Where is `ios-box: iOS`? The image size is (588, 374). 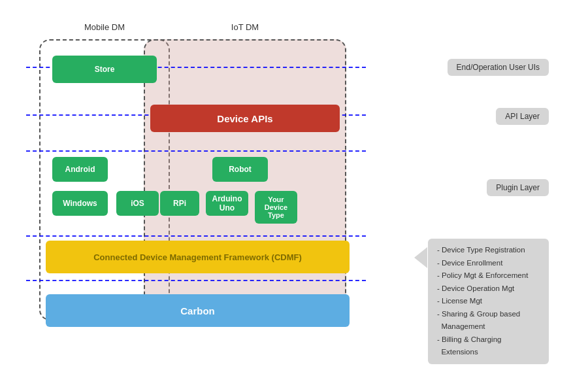
ios-box: iOS is located at coordinates (137, 203).